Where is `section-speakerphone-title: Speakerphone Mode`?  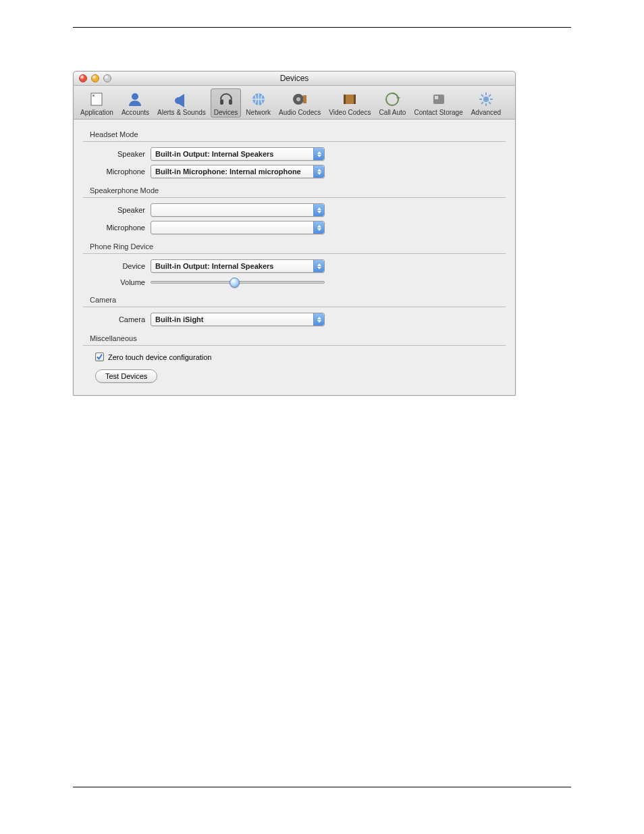
section-speakerphone-title: Speakerphone Mode is located at coordinates (294, 189).